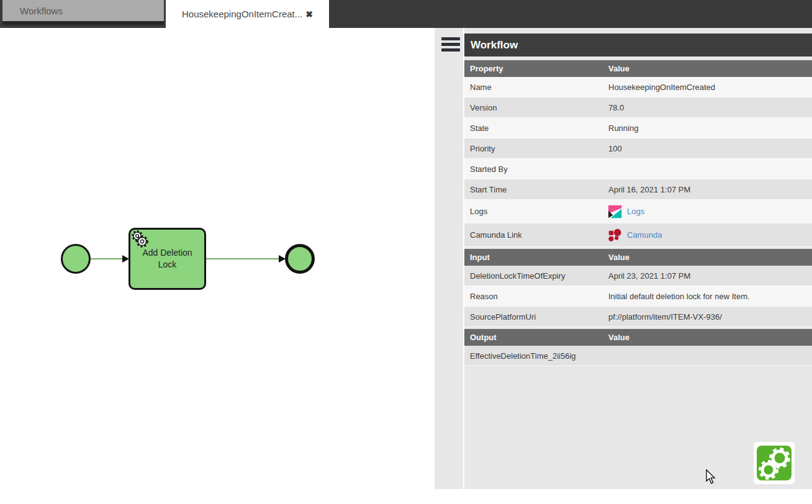  Describe the element at coordinates (638, 338) in the screenshot. I see `output-header-row: Output Value` at that location.